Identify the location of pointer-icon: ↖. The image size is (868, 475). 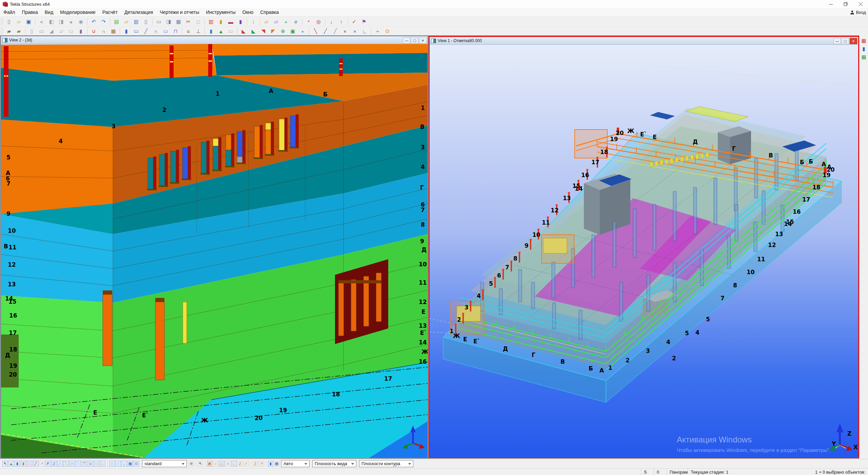
(200, 463).